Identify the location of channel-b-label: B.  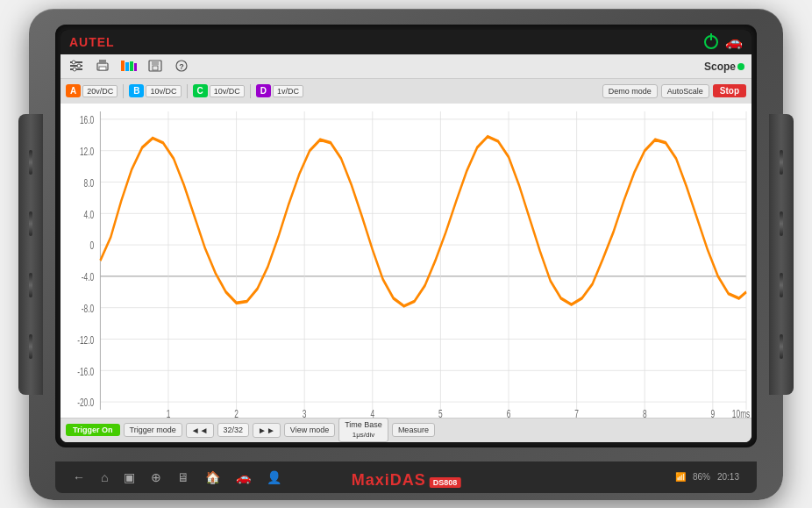
(137, 91).